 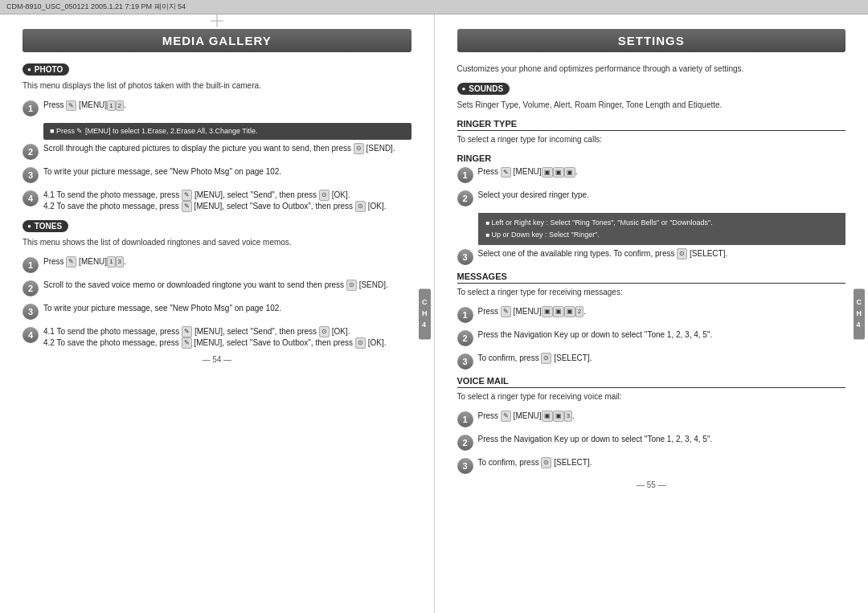 I want to click on msg-step-3: 3 To confirm, press ⊙ [SELECT]., so click(x=652, y=362).